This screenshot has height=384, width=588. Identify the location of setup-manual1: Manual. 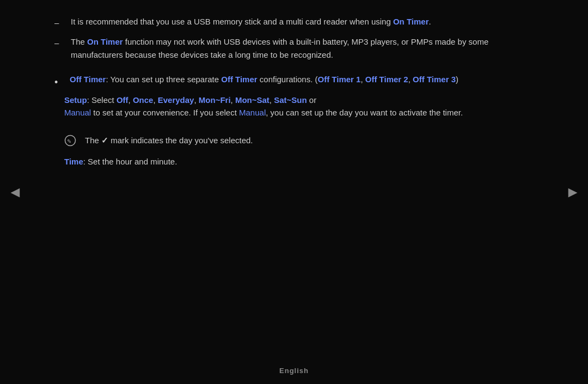
(77, 112).